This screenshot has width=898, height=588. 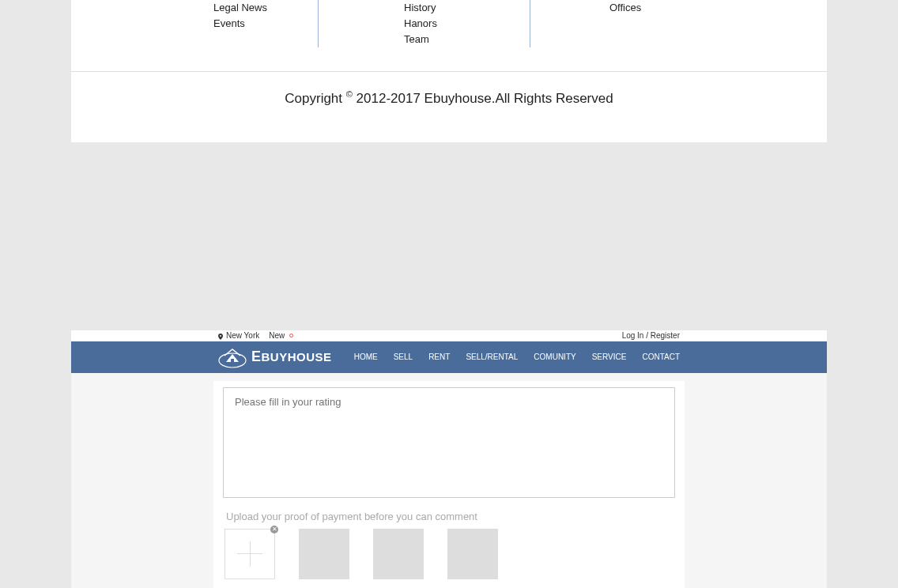 I want to click on footer-link-events: Events, so click(x=250, y=24).